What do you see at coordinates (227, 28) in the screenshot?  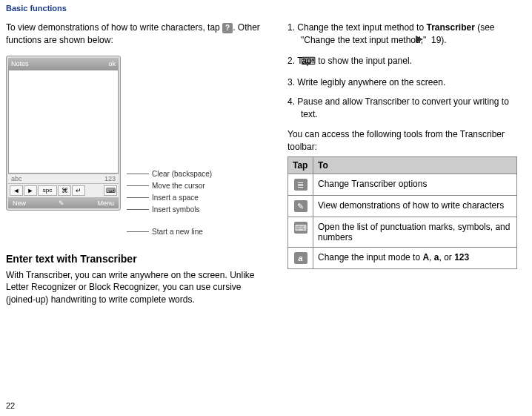 I see `question-icon: ?` at bounding box center [227, 28].